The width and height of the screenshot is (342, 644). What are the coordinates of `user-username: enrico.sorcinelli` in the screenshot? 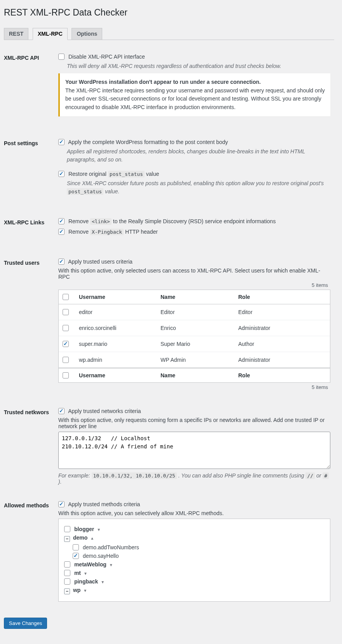 It's located at (116, 328).